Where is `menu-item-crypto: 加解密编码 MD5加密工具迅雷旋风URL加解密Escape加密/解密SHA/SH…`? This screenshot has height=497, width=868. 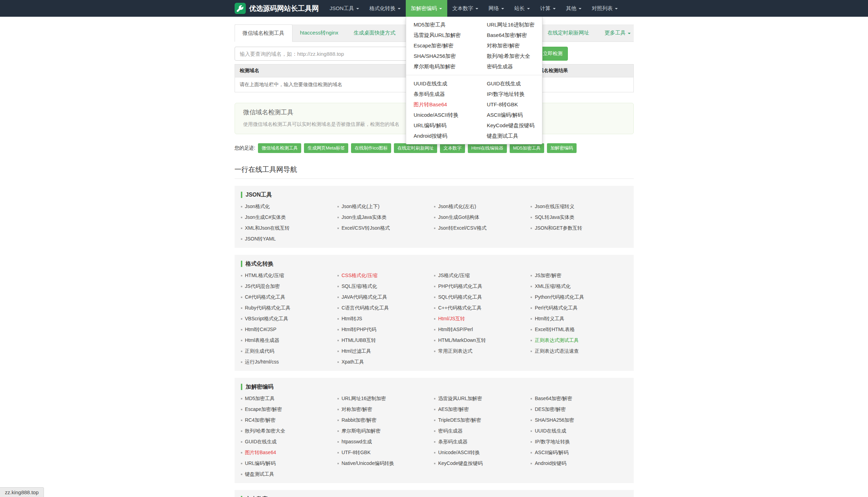 menu-item-crypto: 加解密编码 MD5加密工具迅雷旋风URL加解密Escape加密/解密SHA/SH… is located at coordinates (427, 8).